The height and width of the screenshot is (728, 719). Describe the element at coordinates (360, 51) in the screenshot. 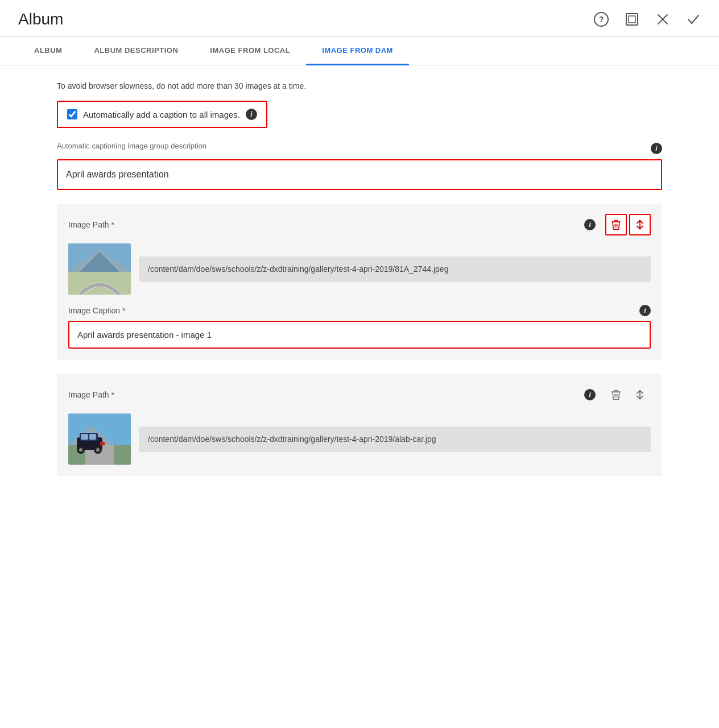

I see `tabs: ALBUM ALBUM DESCRIPTION IMAGE FROM LOCAL…` at that location.